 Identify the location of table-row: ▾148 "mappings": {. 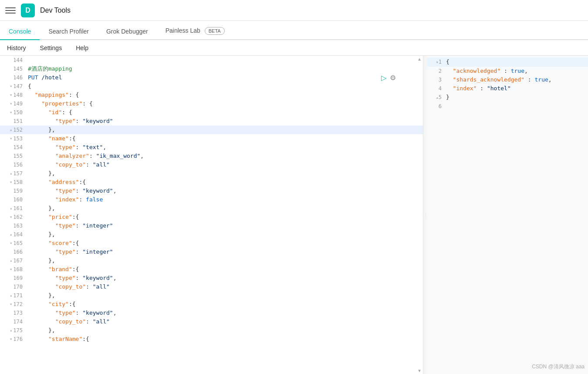
(212, 95).